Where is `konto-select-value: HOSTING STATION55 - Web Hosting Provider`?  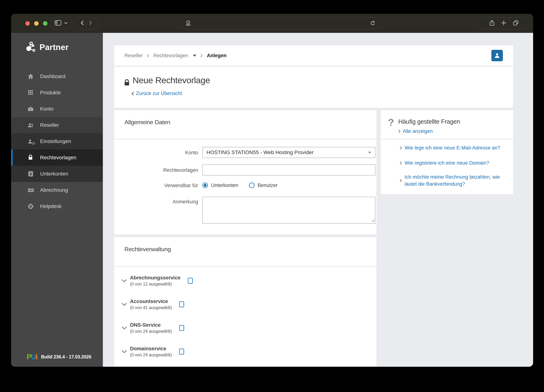
konto-select-value: HOSTING STATION55 - Web Hosting Provider is located at coordinates (260, 152).